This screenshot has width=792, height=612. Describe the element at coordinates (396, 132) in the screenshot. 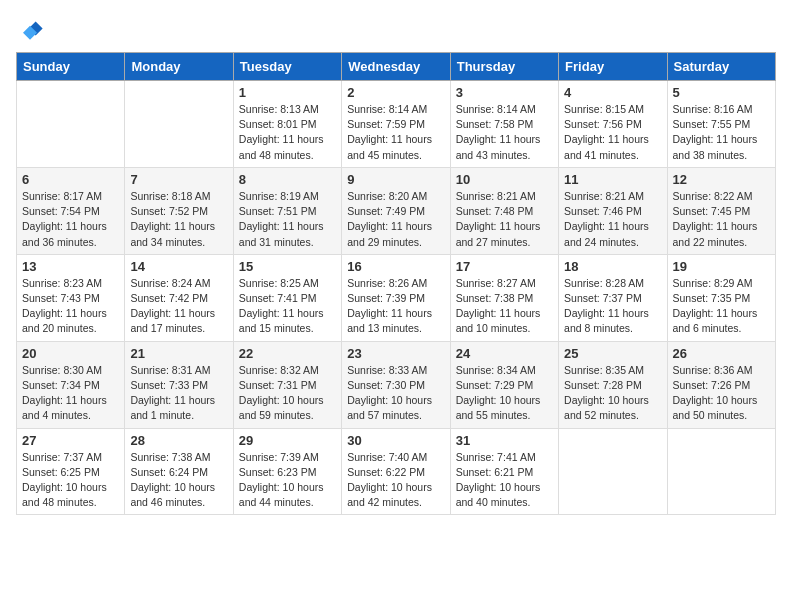

I see `day-info: Sunrise: 8:14 AMSunset: 7:59 PMDaylight:…` at that location.